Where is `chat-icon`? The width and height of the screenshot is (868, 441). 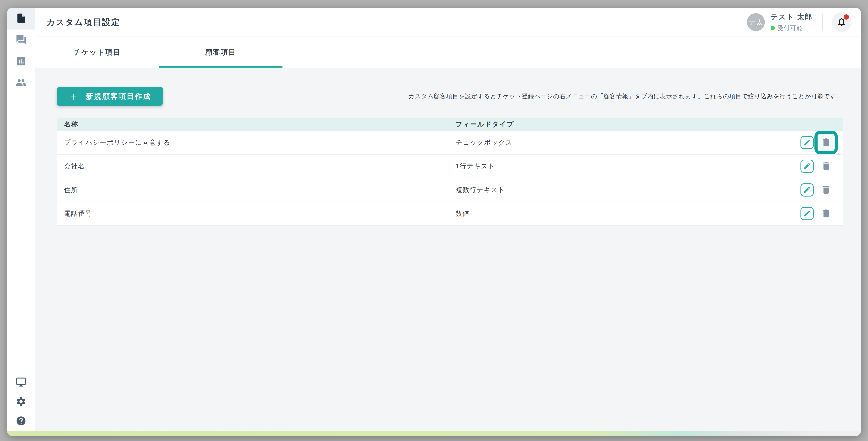
chat-icon is located at coordinates (21, 40).